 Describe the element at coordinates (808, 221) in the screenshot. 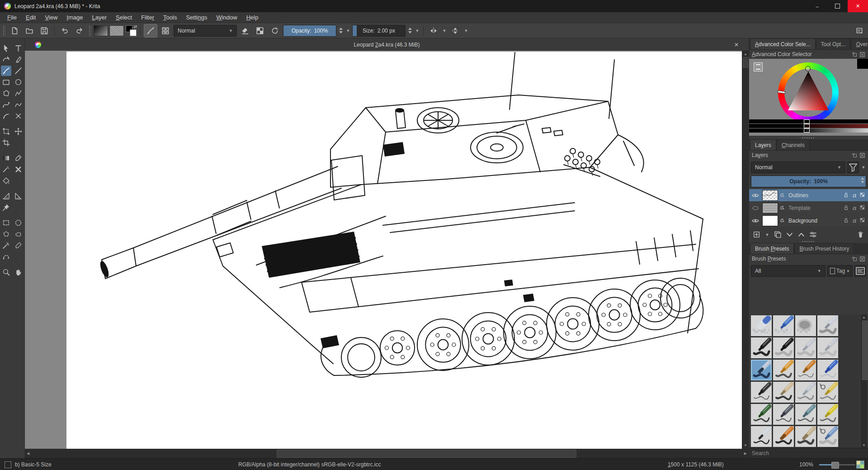

I see `layer-row-background: Backgroundα` at that location.